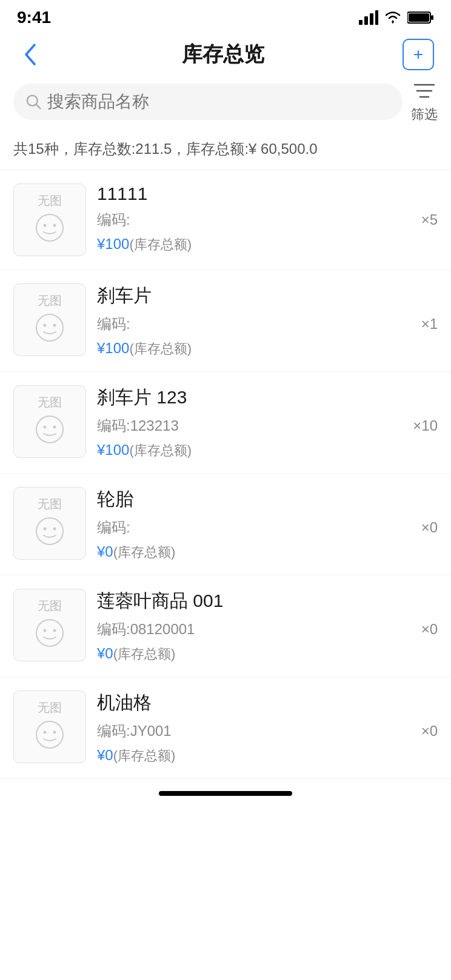  I want to click on item-info: 11111 编码: ×5 ¥100(库存总额), so click(267, 219).